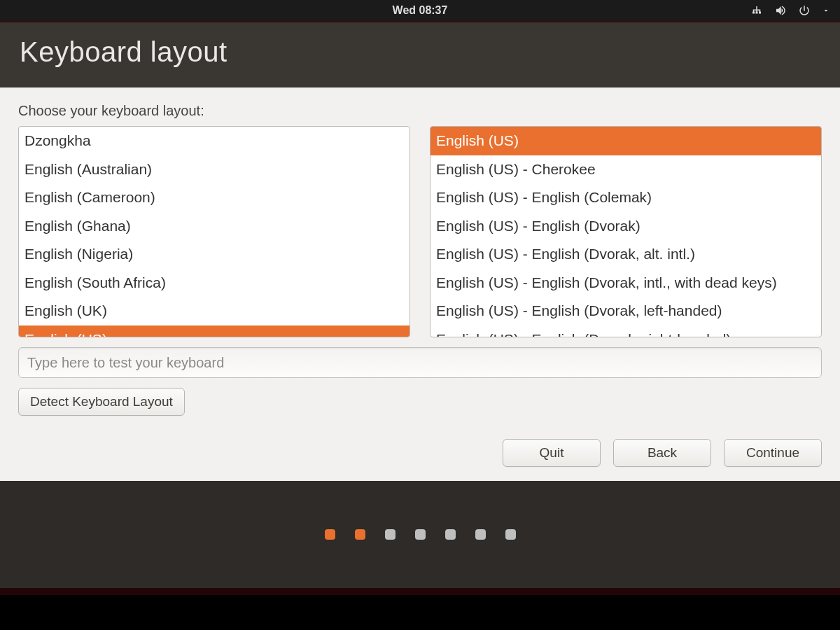 The width and height of the screenshot is (840, 630). I want to click on prompt-label: Choose your keyboard layout:, so click(420, 111).